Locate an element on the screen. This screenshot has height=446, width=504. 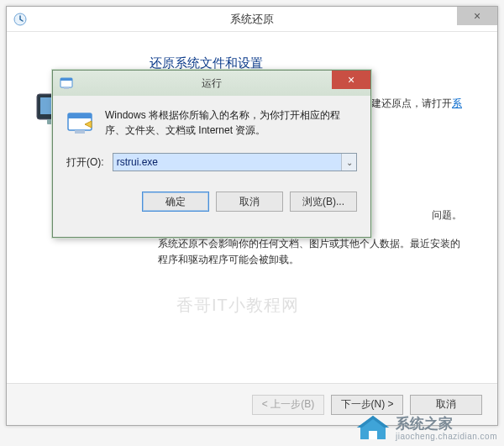
run-titlebar: 运行 × is located at coordinates (212, 83).